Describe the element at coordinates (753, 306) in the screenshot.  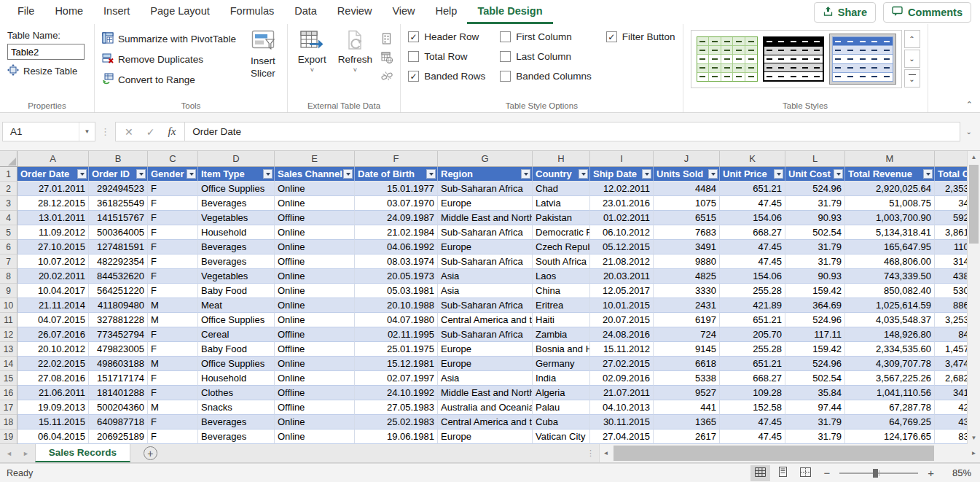
I see `table-cell: 421.89` at that location.